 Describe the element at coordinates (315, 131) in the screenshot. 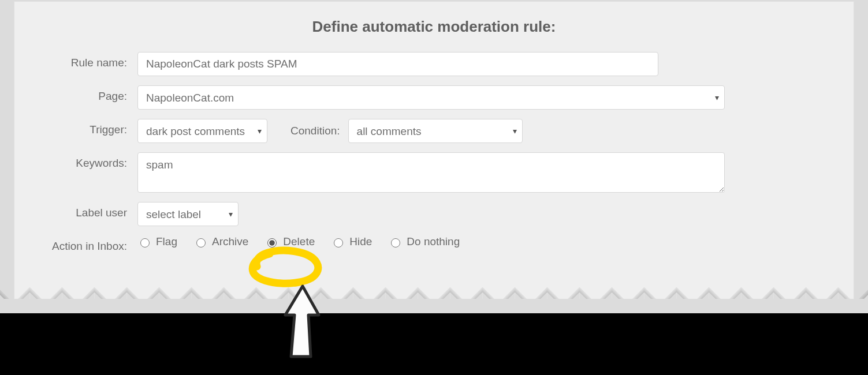

I see `label-condition: Condition:` at that location.